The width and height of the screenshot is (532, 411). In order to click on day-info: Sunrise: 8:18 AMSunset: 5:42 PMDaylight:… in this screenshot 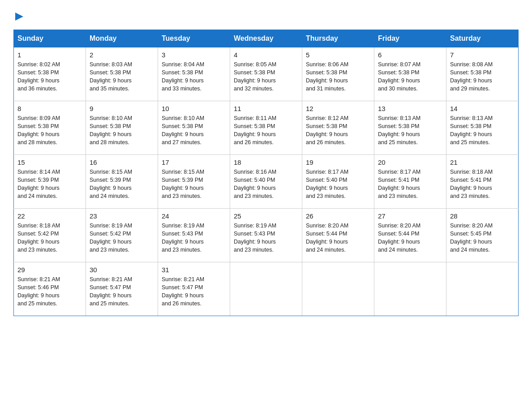, I will do `click(50, 238)`.